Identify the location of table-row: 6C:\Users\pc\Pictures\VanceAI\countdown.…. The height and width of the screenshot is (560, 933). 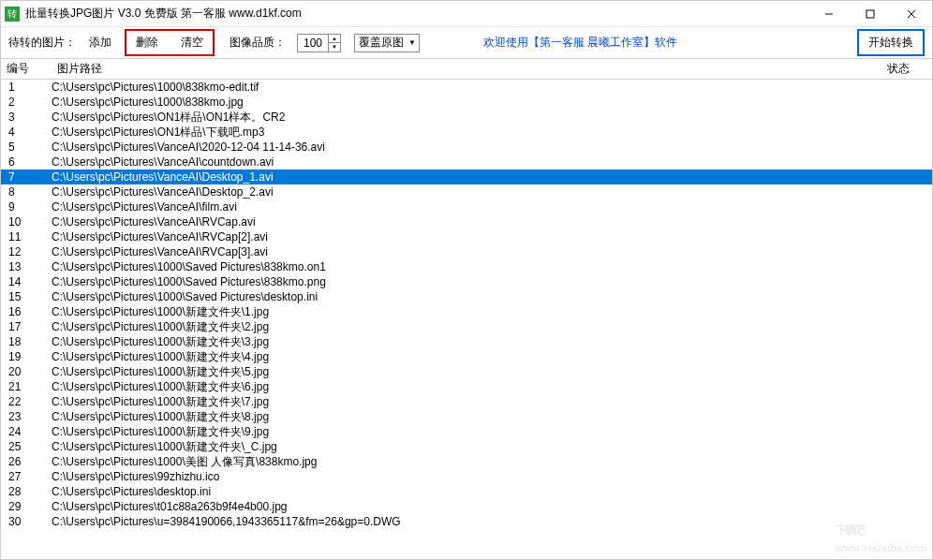
(466, 162).